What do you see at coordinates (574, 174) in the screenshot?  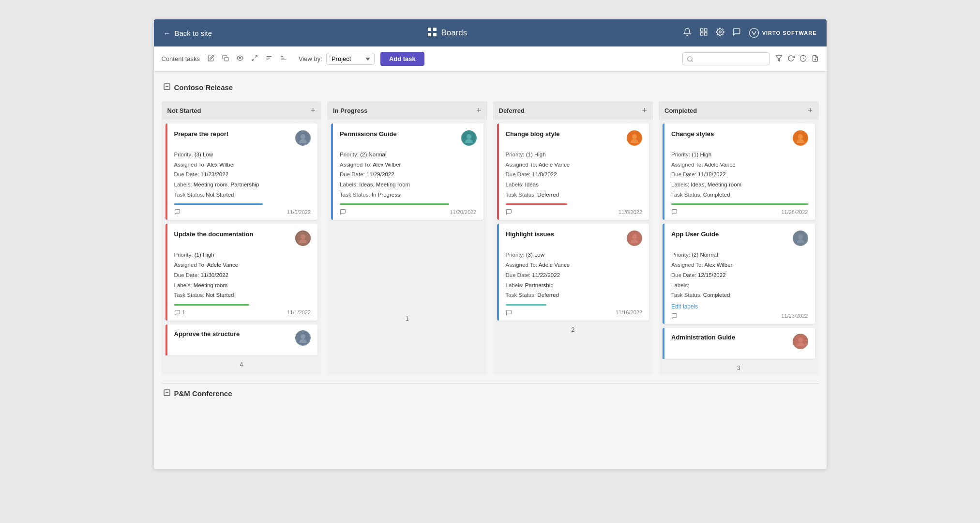 I see `task-meta-5: Priority: (1) High Assigned To: Adele Va…` at bounding box center [574, 174].